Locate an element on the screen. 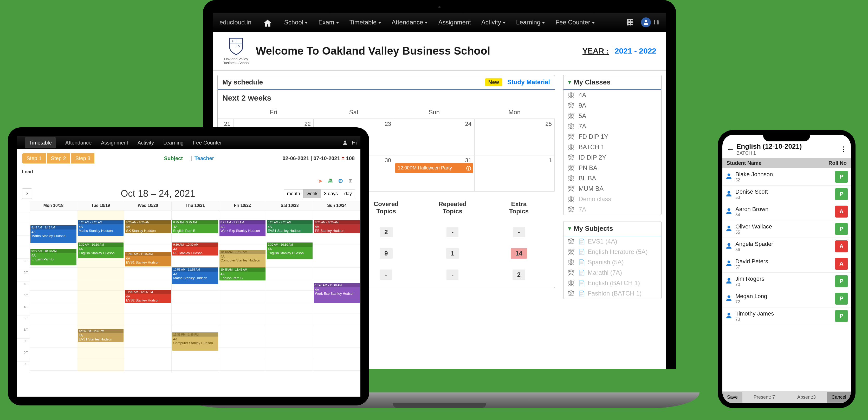  timetable-event: 10:55 AM - 11:55 AM4AMaths Stanley Hudso… is located at coordinates (195, 276).